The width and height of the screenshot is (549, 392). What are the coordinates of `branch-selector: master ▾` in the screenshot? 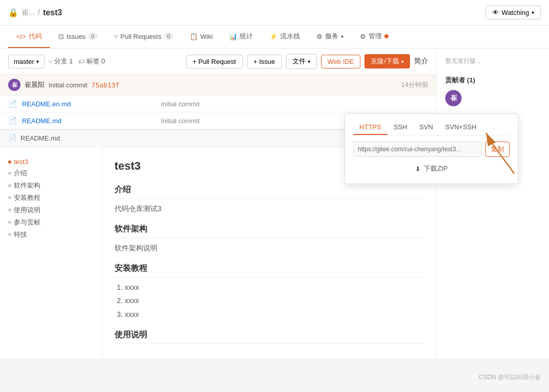 It's located at (27, 61).